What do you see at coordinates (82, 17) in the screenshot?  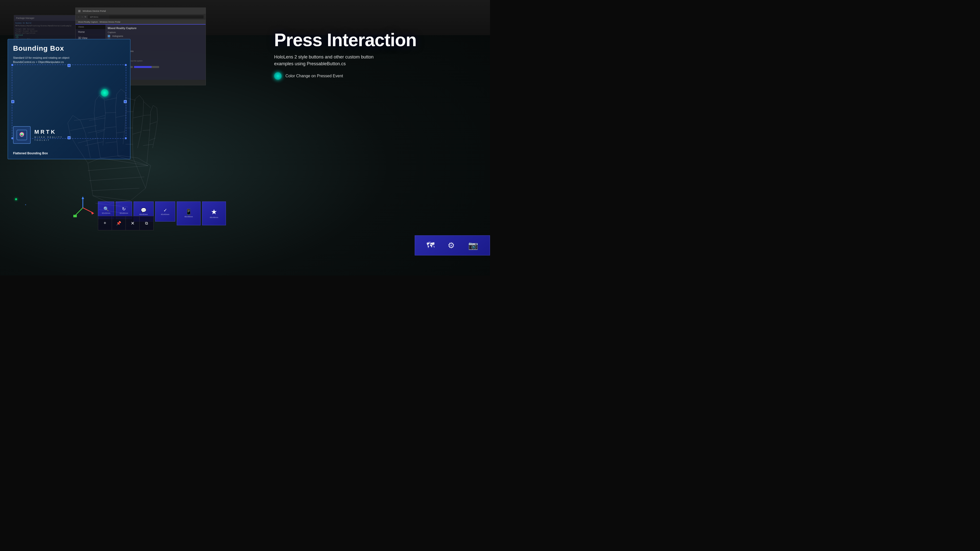 I see `forward-btn: →` at bounding box center [82, 17].